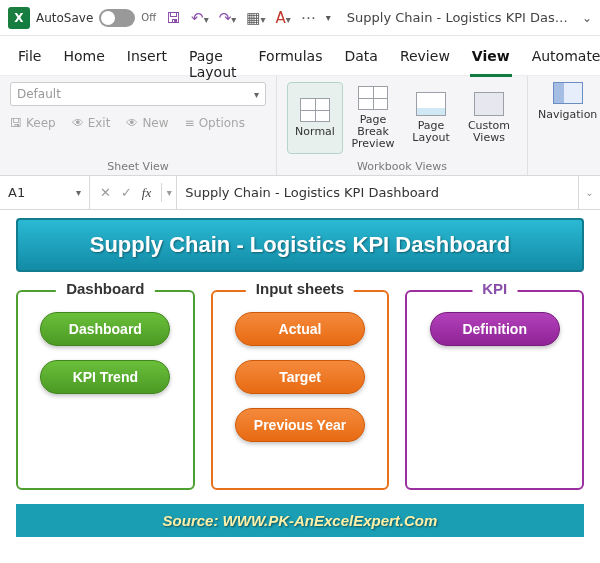  Describe the element at coordinates (248, 18) in the screenshot. I see `quick-access-toolbar: 🖫 ↶▾ ↷▾ ▦▾ A▾ ⋯ ▾` at that location.